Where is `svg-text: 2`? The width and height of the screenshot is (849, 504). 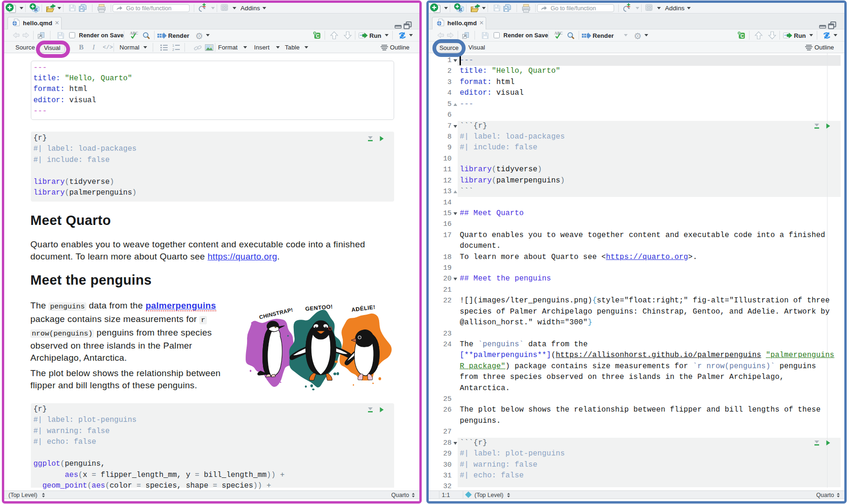
svg-text: 2 is located at coordinates (173, 49).